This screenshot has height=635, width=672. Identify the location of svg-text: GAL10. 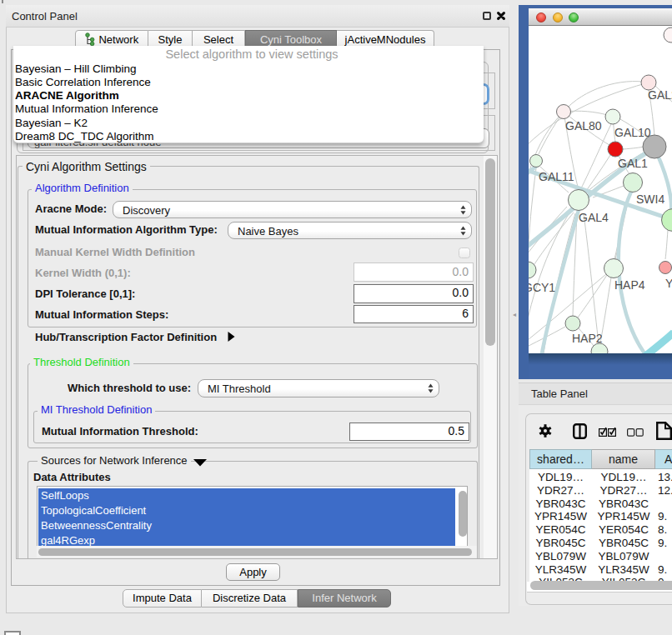
(633, 132).